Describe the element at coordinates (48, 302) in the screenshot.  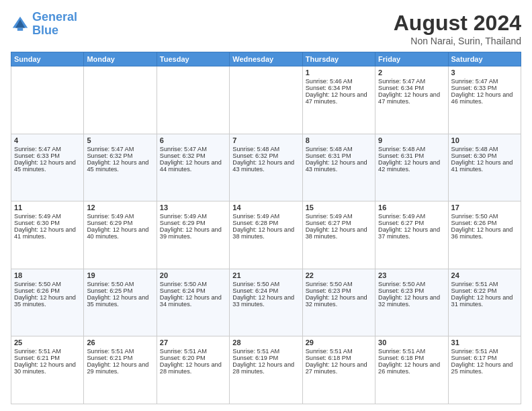
I see `calendar-cell: 18Sunrise: 5:50 AMSunset: 6:26 PMDayligh…` at that location.